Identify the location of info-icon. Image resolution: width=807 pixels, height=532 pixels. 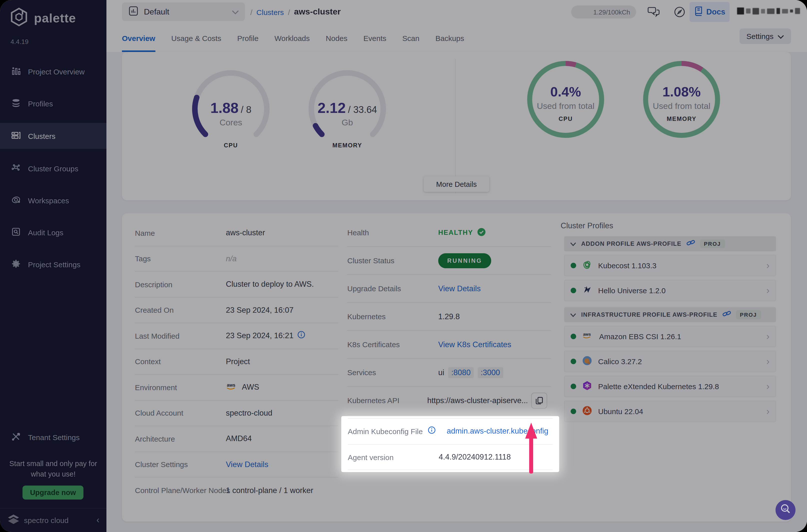
(432, 431).